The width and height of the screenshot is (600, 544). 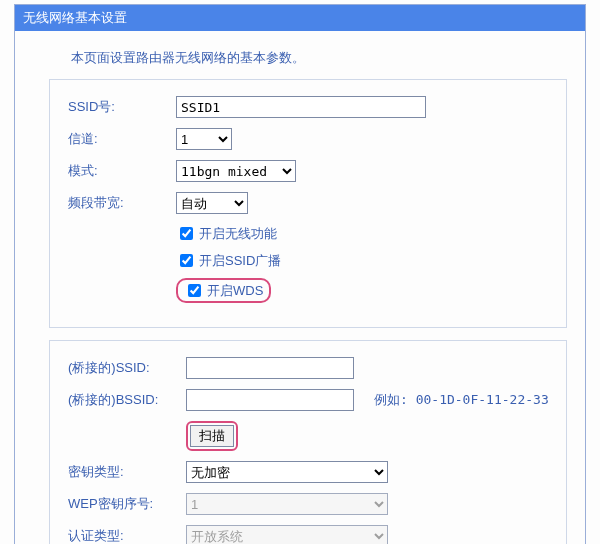 I want to click on auth-select: 开放系统, so click(x=287, y=534).